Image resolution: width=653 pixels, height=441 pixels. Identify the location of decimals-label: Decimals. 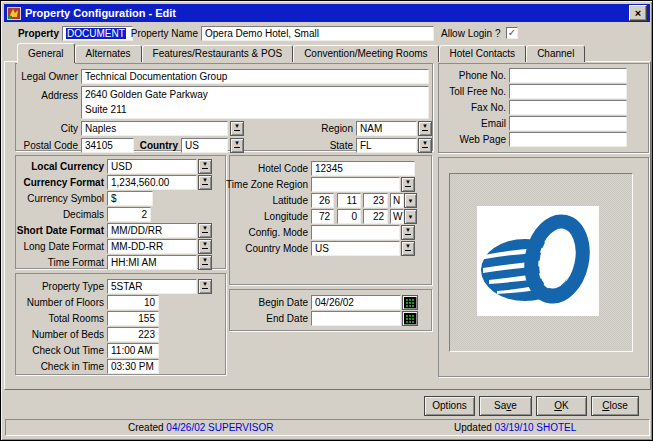
(58, 215).